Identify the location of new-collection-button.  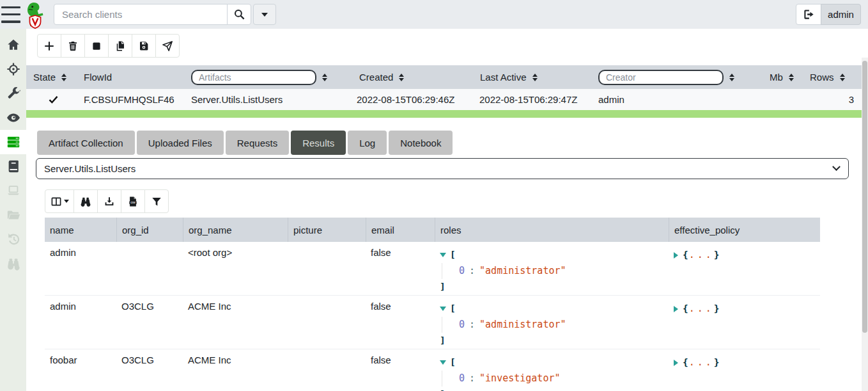
(49, 46).